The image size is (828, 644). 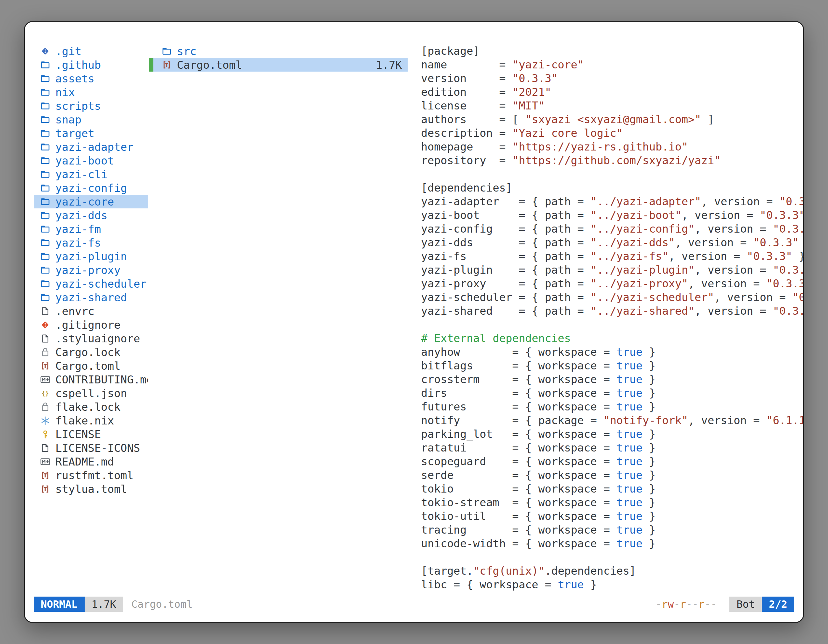 What do you see at coordinates (612, 393) in the screenshot?
I see `code-line: dirs = { workspace = true }` at bounding box center [612, 393].